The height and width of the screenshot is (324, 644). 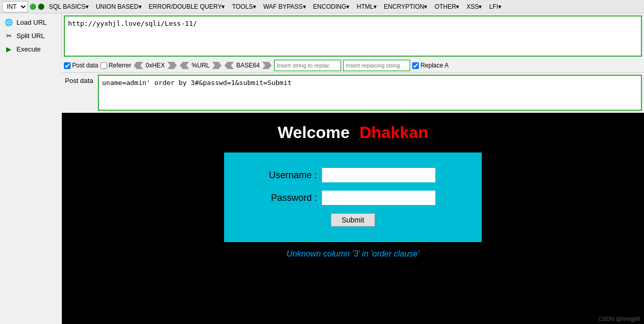 What do you see at coordinates (322, 7) in the screenshot?
I see `toolbar: INT SQL BASICS▾ UNION BASED▾ ERROR/DOUBL…` at bounding box center [322, 7].